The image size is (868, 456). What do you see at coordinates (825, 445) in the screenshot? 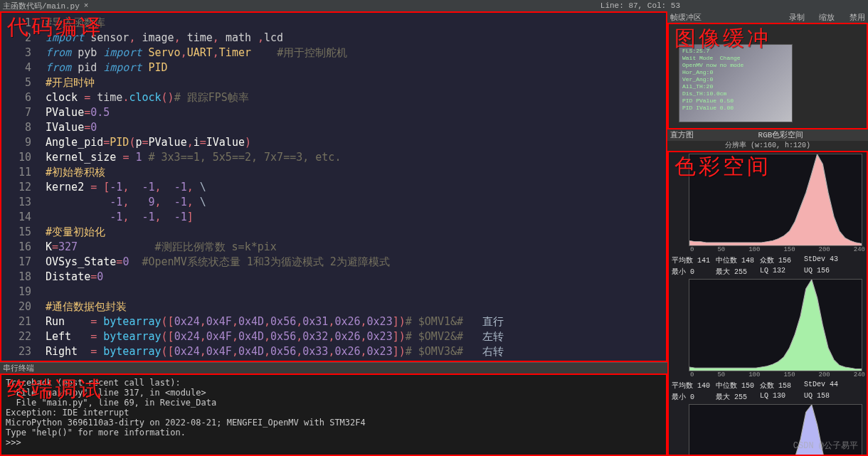
I see `watermark: CSDN @公子易平` at bounding box center [825, 445].